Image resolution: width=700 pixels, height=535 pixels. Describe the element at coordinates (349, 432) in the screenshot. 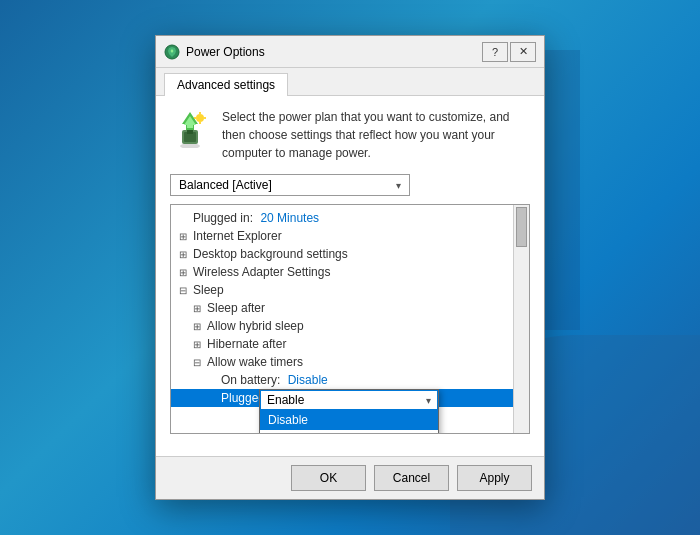

I see `dropdown-option-enable: Enable` at that location.